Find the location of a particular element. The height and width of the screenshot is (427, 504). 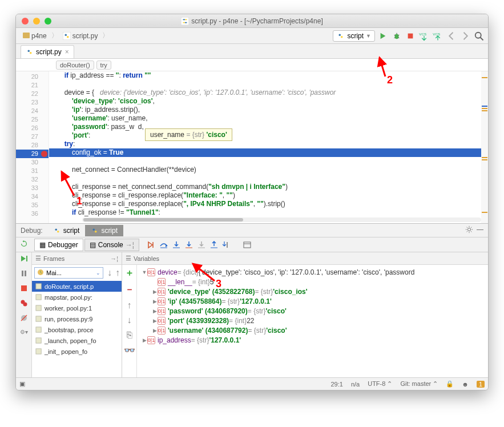

run-config-select: script ▼ is located at coordinates (354, 36).